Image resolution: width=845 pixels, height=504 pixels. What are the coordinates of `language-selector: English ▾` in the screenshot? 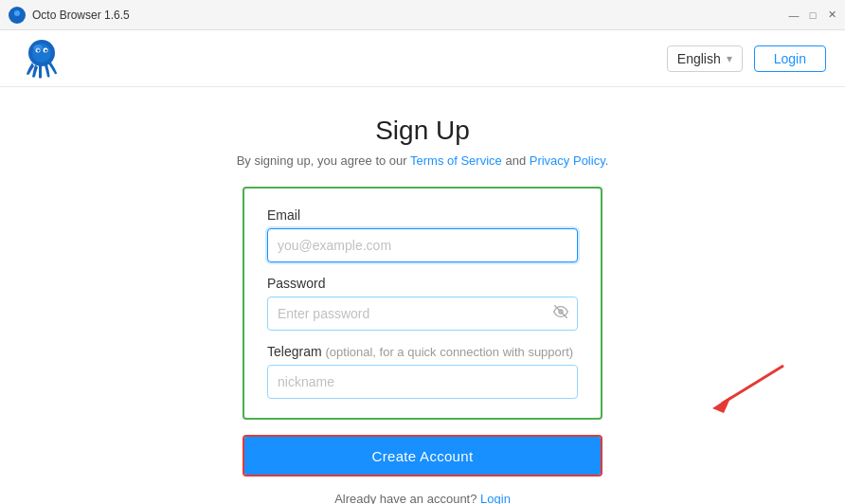 It's located at (705, 59).